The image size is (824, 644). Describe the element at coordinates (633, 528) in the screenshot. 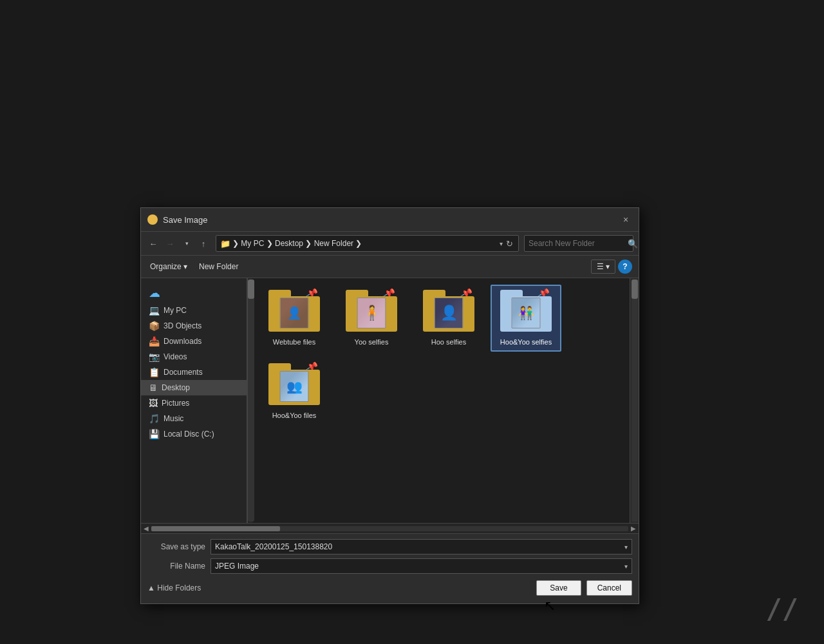

I see `hscroll-right-button: ▶` at that location.